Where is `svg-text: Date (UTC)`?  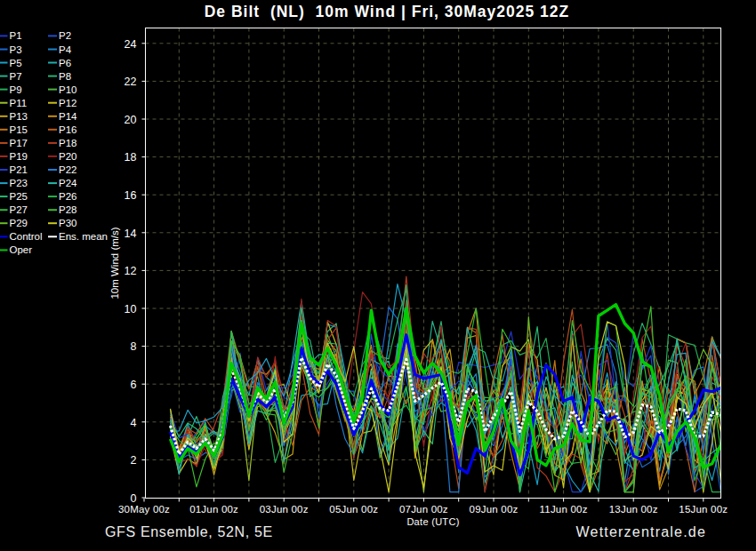
svg-text: Date (UTC) is located at coordinates (432, 522).